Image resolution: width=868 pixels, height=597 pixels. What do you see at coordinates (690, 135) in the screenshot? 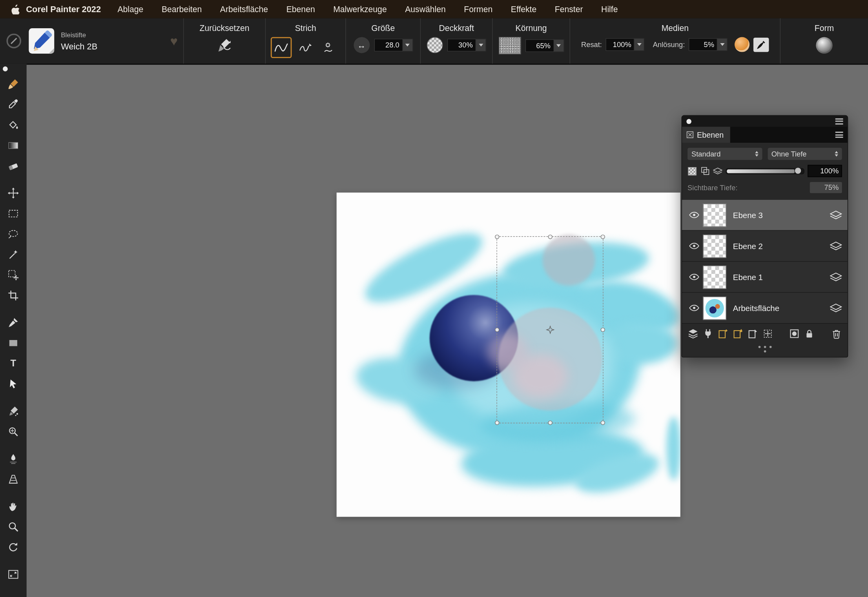
I see `close-tab-icon` at bounding box center [690, 135].